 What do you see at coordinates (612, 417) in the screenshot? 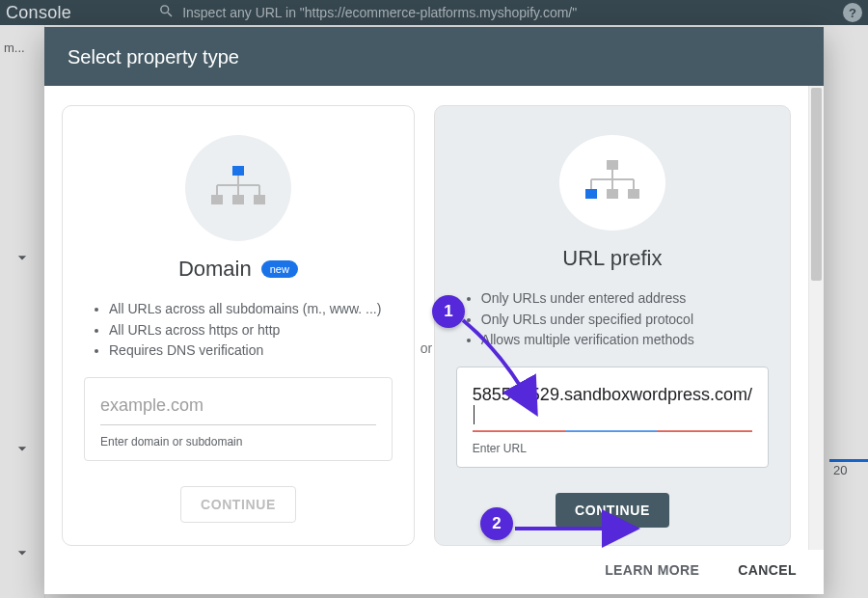
I see `url-input-box: 585538529.sandboxwordpress.com/ Enter UR…` at bounding box center [612, 417].